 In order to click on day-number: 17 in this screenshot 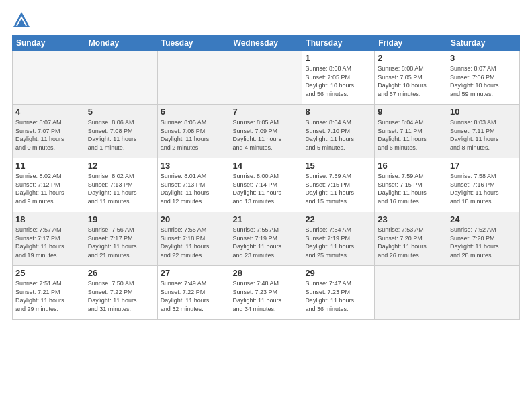, I will do `click(484, 165)`.